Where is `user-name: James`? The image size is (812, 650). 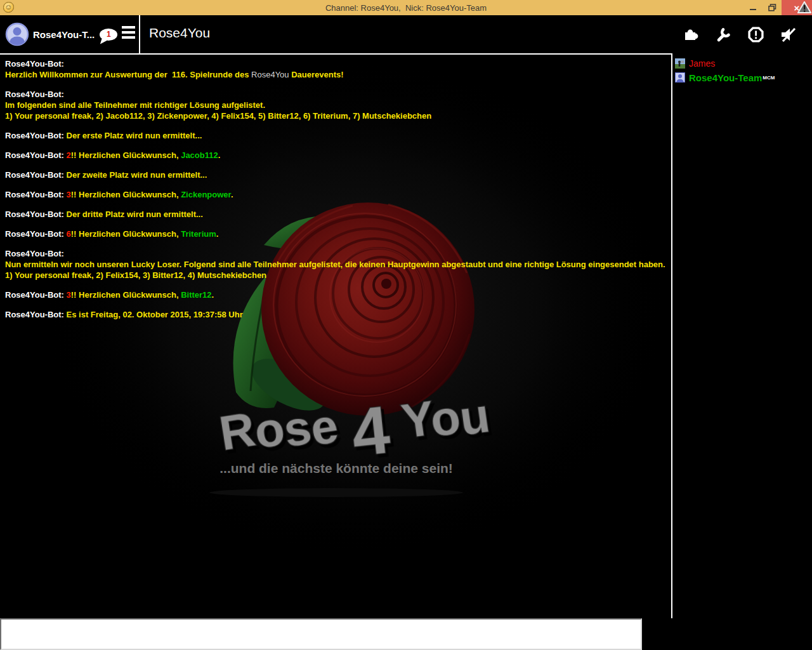 user-name: James is located at coordinates (702, 63).